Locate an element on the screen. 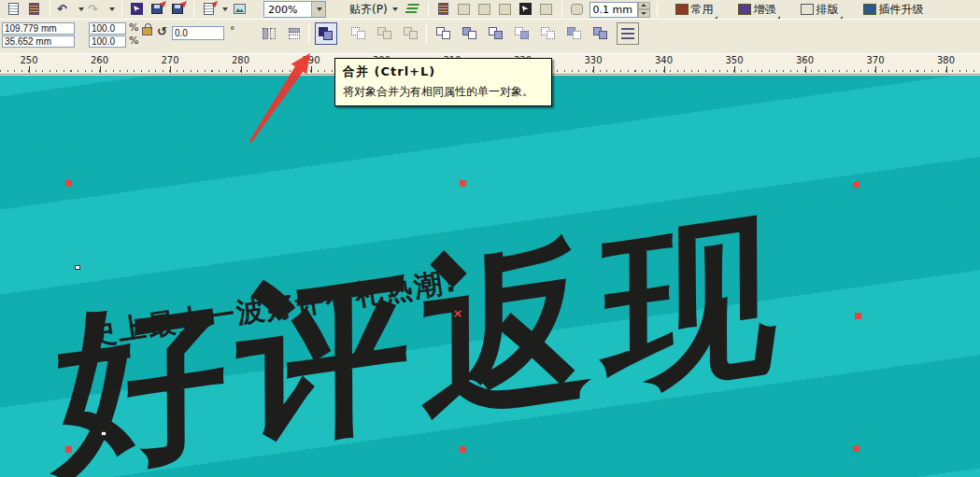 The image size is (980, 477). object-x-field is located at coordinates (38, 28).